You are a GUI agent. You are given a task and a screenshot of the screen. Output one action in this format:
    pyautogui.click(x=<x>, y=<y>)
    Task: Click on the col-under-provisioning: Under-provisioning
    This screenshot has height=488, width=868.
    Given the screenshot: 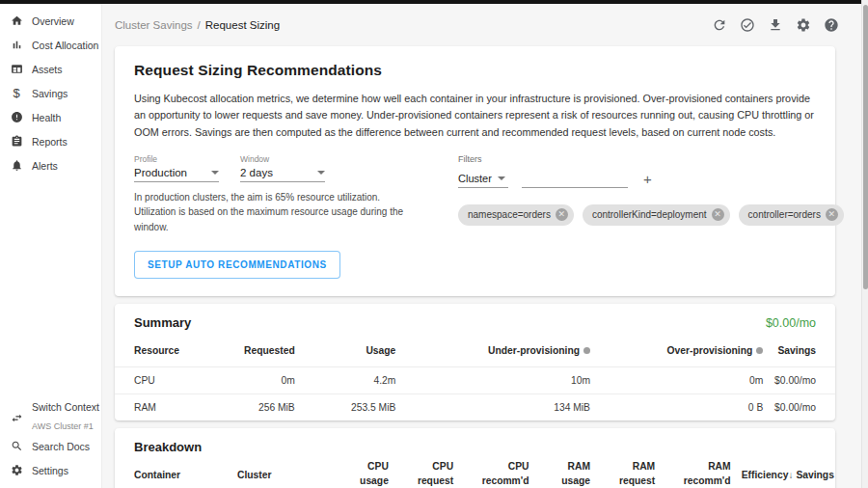 What is the action you would take?
    pyautogui.click(x=493, y=350)
    